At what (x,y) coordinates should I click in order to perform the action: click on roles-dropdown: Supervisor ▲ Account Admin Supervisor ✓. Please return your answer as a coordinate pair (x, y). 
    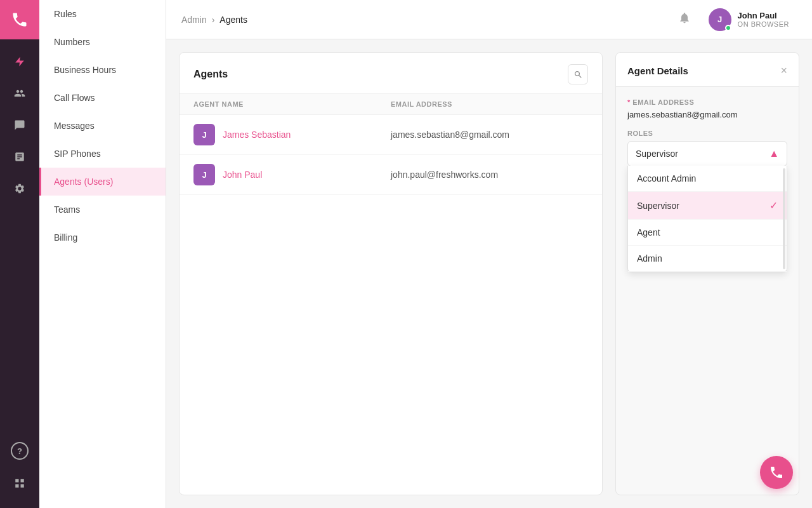
    Looking at the image, I should click on (707, 154).